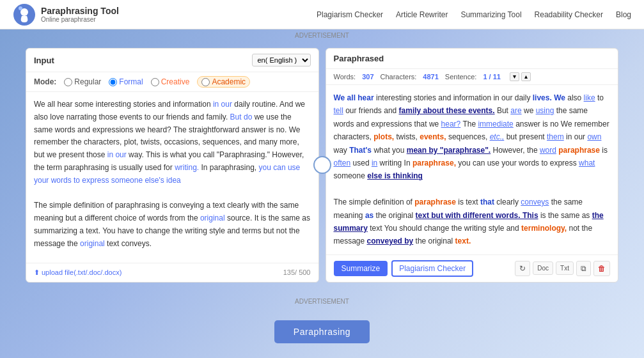  What do you see at coordinates (322, 15) in the screenshot?
I see `header: Paraphrasing Tool Online paraphraser Pla…` at bounding box center [322, 15].